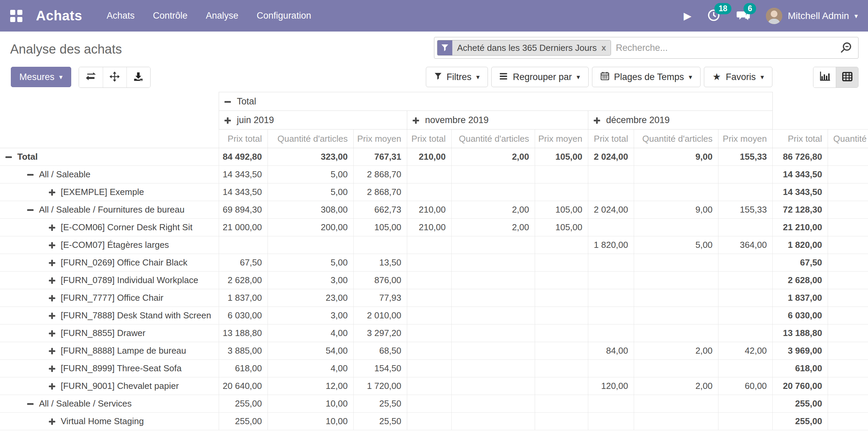  What do you see at coordinates (138, 77) in the screenshot?
I see `download-button` at bounding box center [138, 77].